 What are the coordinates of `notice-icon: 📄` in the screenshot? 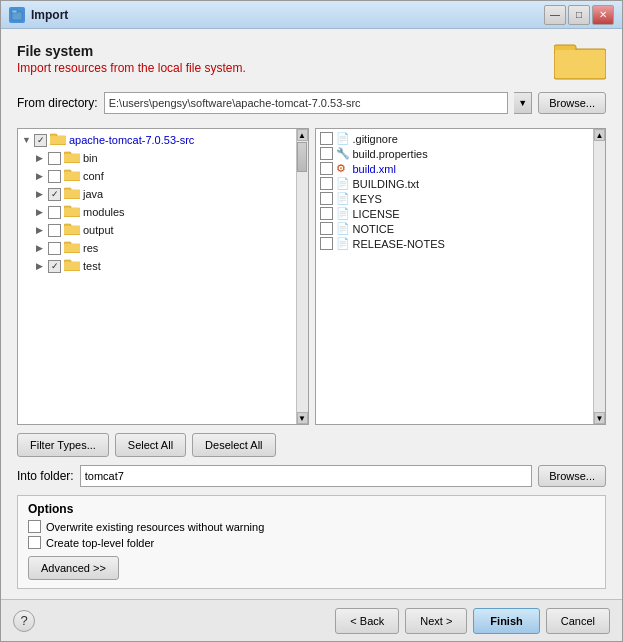 It's located at (343, 228).